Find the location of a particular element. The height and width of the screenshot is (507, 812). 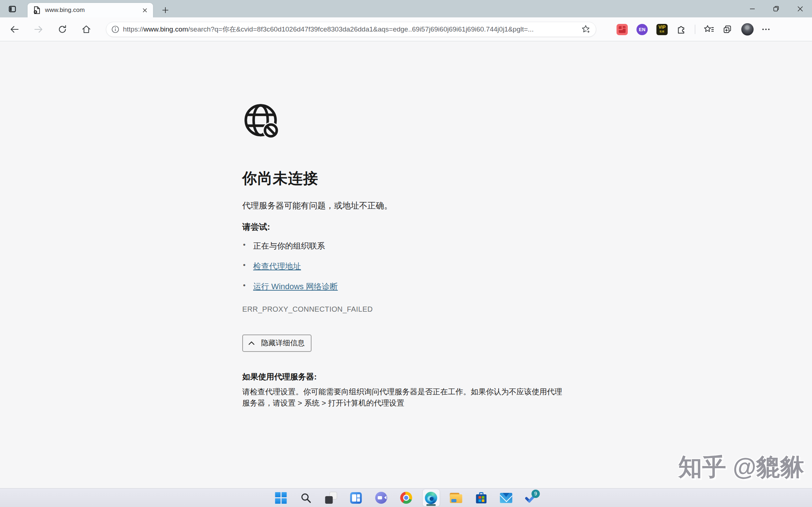

minimize-button is located at coordinates (752, 9).